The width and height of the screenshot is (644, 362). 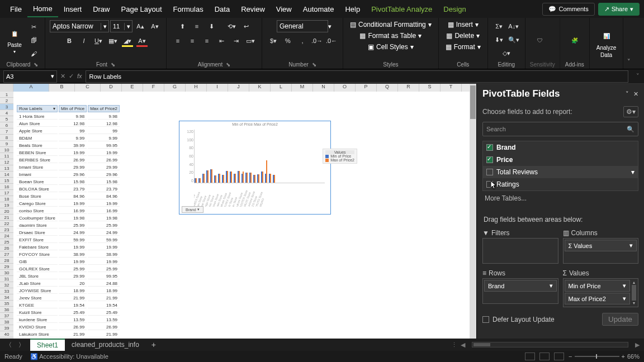 What do you see at coordinates (21, 345) in the screenshot?
I see `next-sheet-icon: 〉` at bounding box center [21, 345].